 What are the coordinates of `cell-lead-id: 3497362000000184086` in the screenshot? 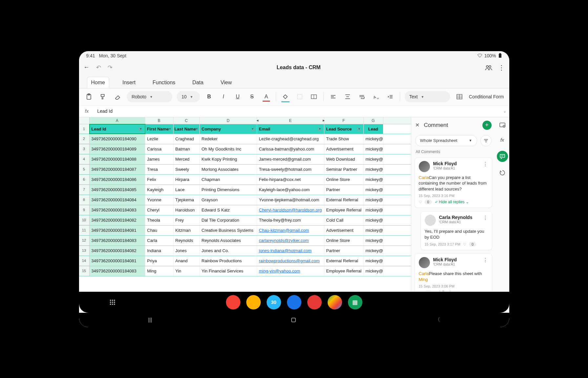 It's located at (117, 180).